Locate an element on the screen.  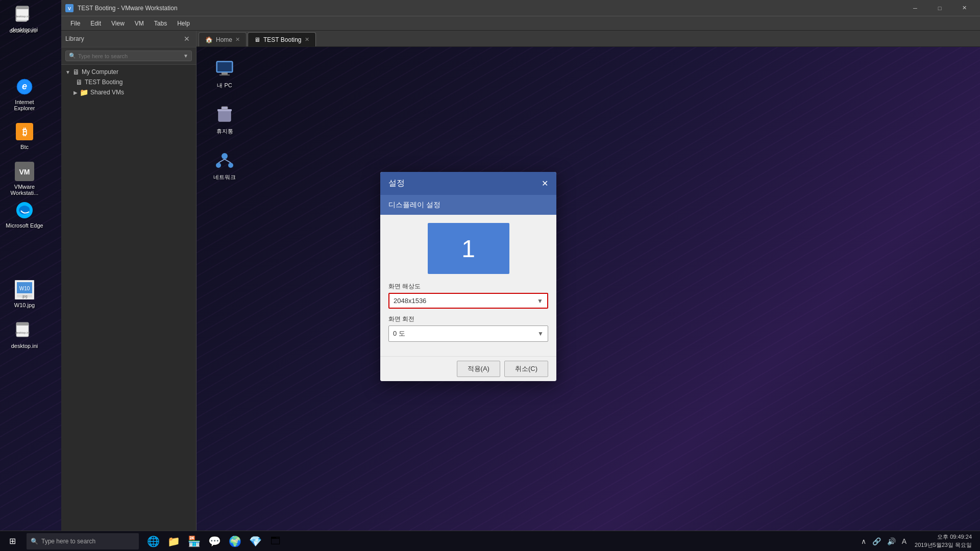
tree-my-computer-label: My Computer is located at coordinates (100, 72).